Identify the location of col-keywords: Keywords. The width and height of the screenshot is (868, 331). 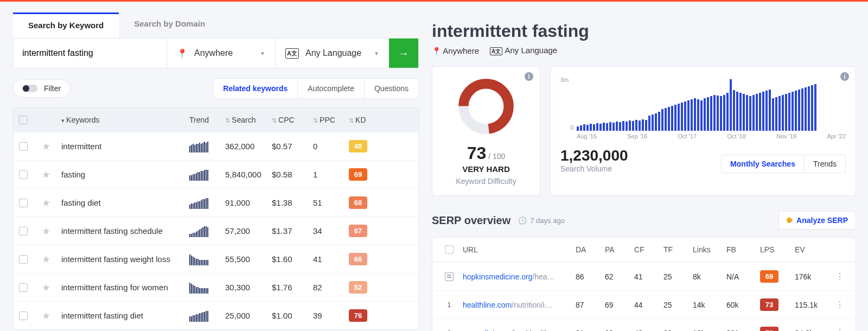
(124, 120).